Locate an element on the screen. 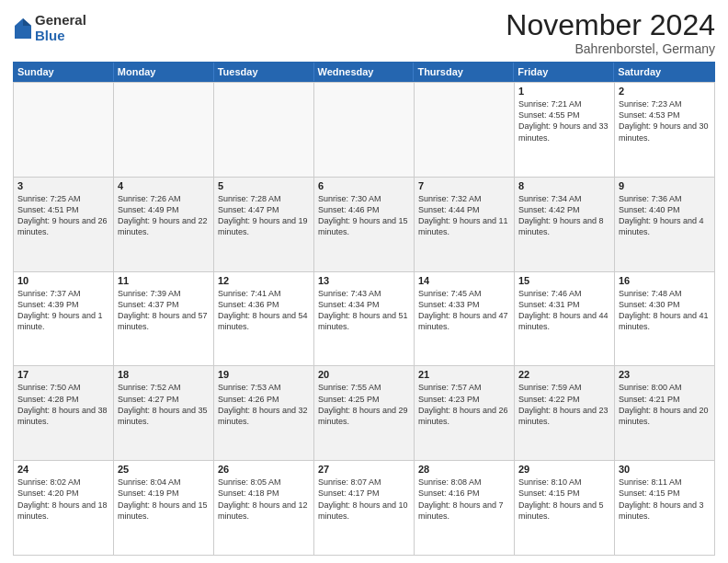  cell-info: Sunrise: 7:30 AM Sunset: 4:46 PM Dayligh… is located at coordinates (364, 215).